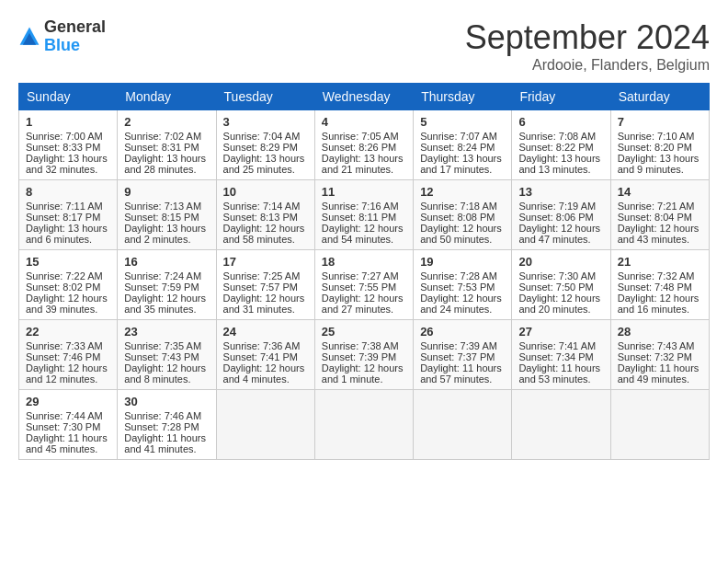  I want to click on calendar-day-2: 2 Sunrise: 7:02 AM Sunset: 8:31 PM Dayli…, so click(167, 145).